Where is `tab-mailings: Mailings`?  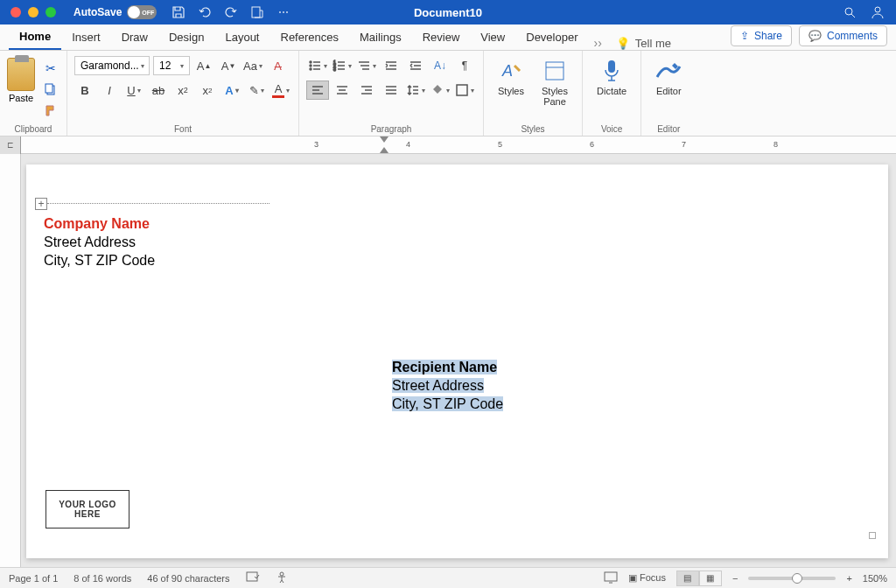 tab-mailings: Mailings is located at coordinates (381, 37).